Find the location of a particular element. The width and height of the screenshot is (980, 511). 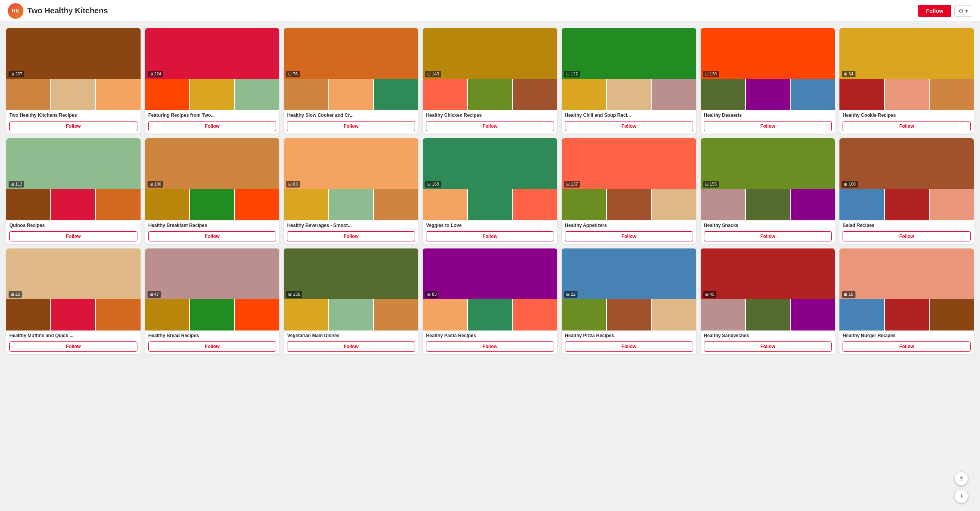

board-main-image: ⊞ 168 is located at coordinates (490, 164).